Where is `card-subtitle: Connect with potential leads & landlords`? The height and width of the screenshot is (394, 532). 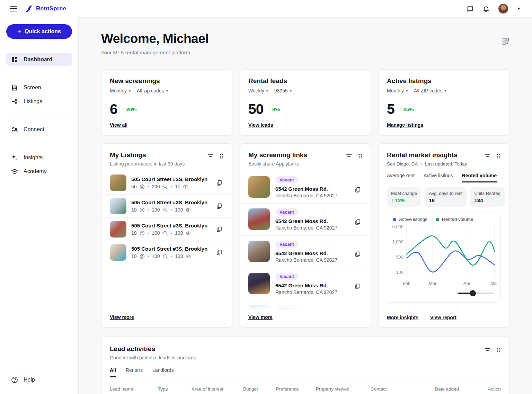
card-subtitle: Connect with potential leads & landlords is located at coordinates (153, 358).